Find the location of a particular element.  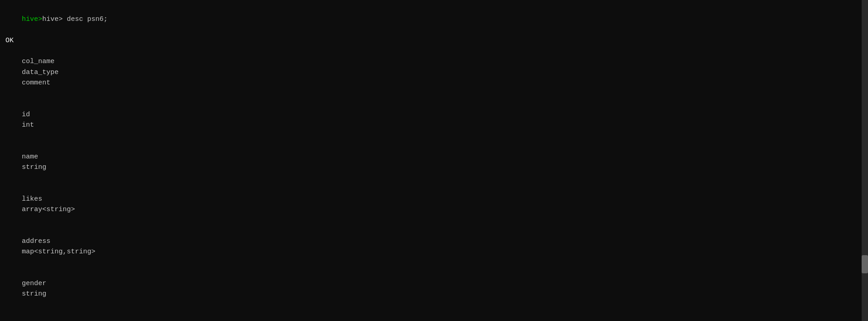

cmd-desc-line: hive>hive> desc psn6; is located at coordinates (430, 20).